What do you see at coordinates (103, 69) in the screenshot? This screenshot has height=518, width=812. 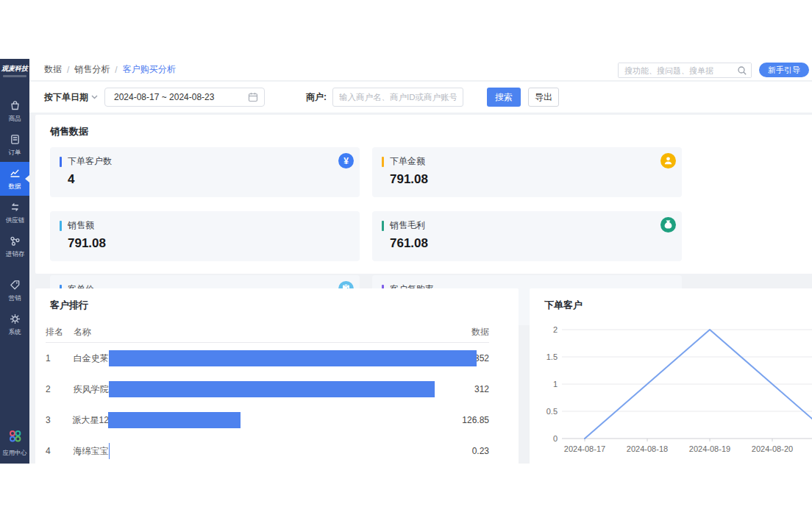 I see `breadcrumb: 数据/销售分析/客户购买分析` at bounding box center [103, 69].